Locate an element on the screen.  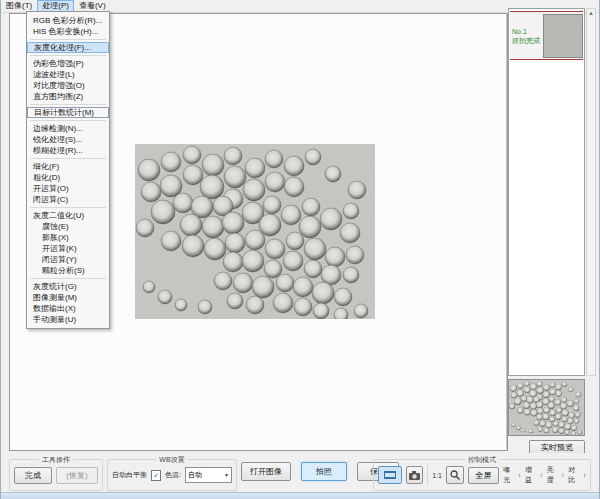
snapshot-button is located at coordinates (415, 475).